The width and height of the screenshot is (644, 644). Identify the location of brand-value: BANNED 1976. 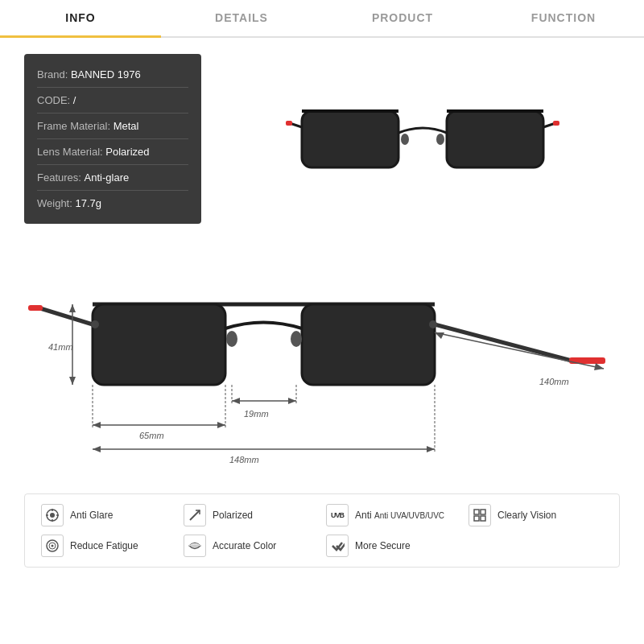
(106, 74).